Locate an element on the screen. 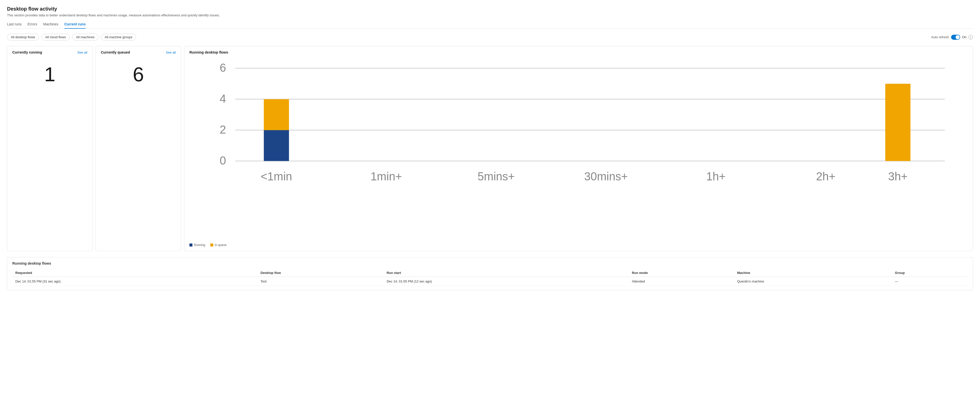 Image resolution: width=980 pixels, height=408 pixels. svg-text: 3h+ is located at coordinates (898, 177).